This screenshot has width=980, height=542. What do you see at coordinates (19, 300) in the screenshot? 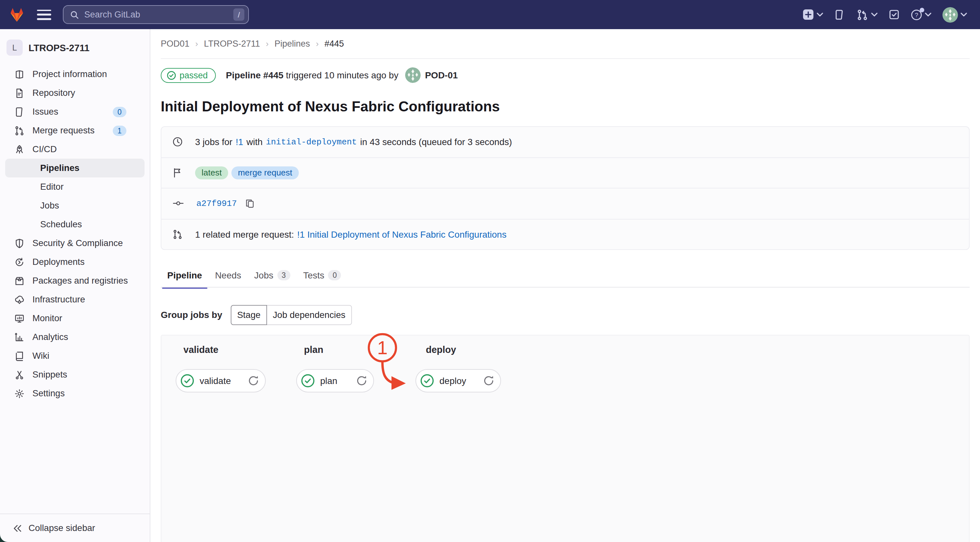
I see `cloud-gear-icon` at bounding box center [19, 300].